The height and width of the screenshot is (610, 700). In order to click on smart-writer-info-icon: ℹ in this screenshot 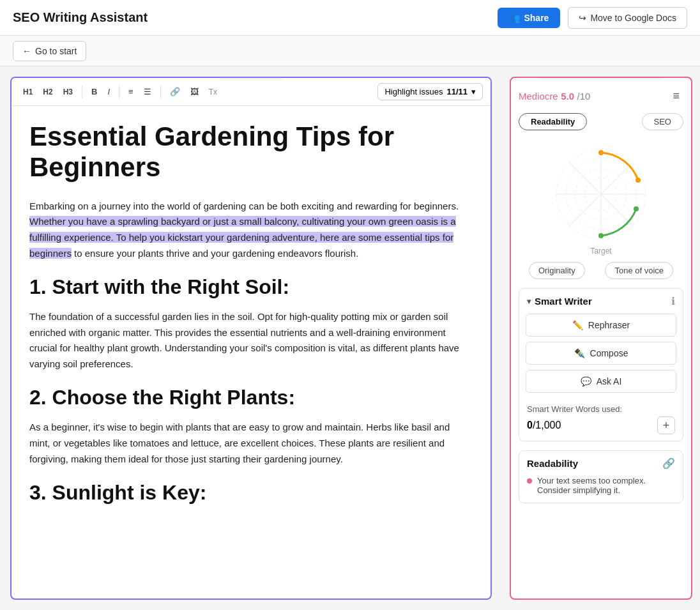, I will do `click(673, 301)`.